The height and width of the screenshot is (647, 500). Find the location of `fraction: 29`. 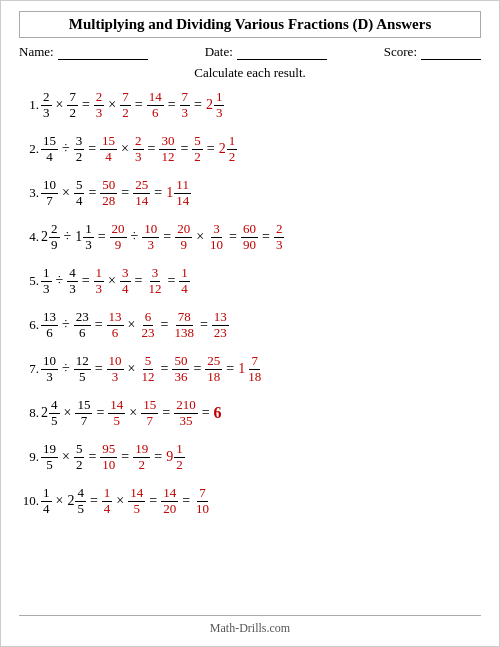

fraction: 29 is located at coordinates (54, 237).